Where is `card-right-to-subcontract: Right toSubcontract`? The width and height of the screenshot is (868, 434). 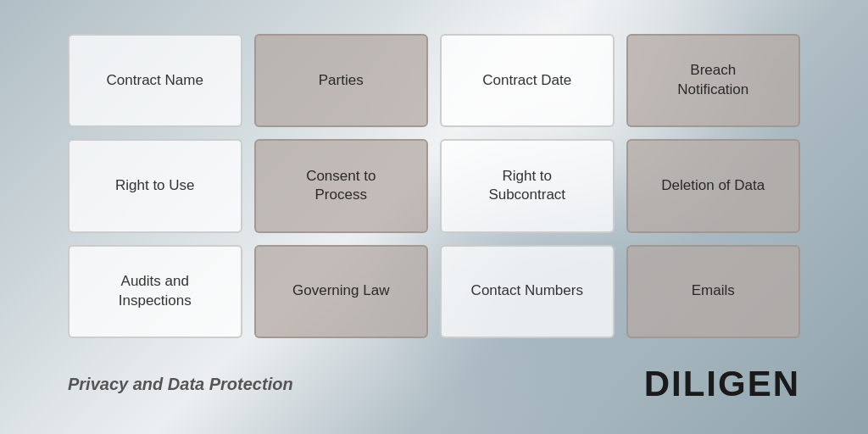 card-right-to-subcontract: Right toSubcontract is located at coordinates (527, 186).